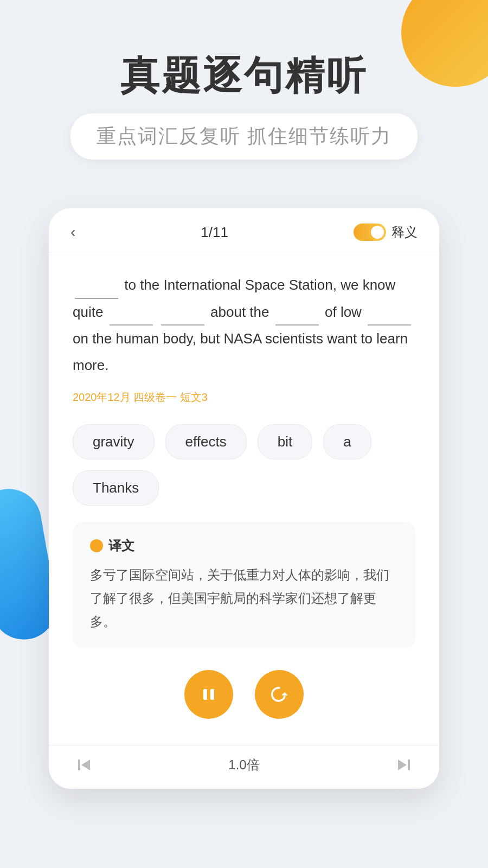  Describe the element at coordinates (244, 585) in the screenshot. I see `translation-box: 译文 多亏了国际空间站，关于低重力对人体的影响，我们了解了很多，但美国宇航局的科…` at that location.